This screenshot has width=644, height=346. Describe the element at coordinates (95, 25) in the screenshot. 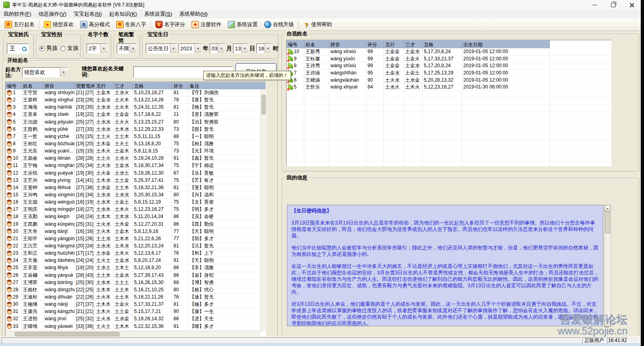

I see `toolbar-button-high-score-mode: 高分模式` at that location.